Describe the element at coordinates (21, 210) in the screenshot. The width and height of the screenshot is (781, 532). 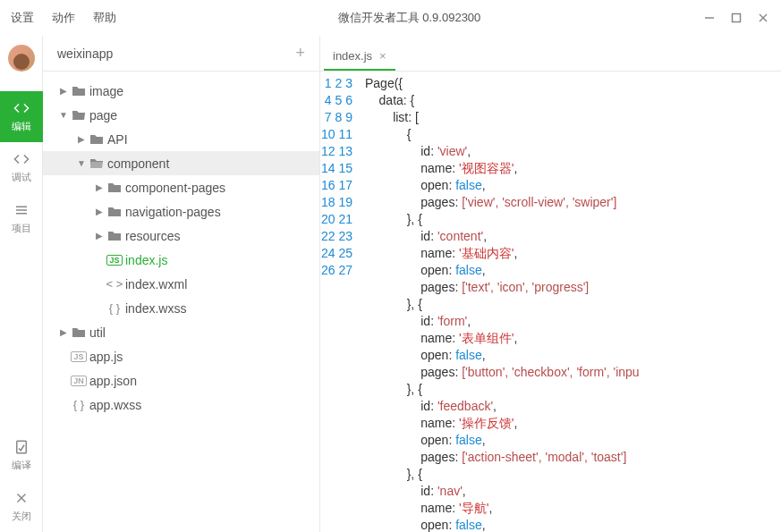
I see `menu-icon` at that location.